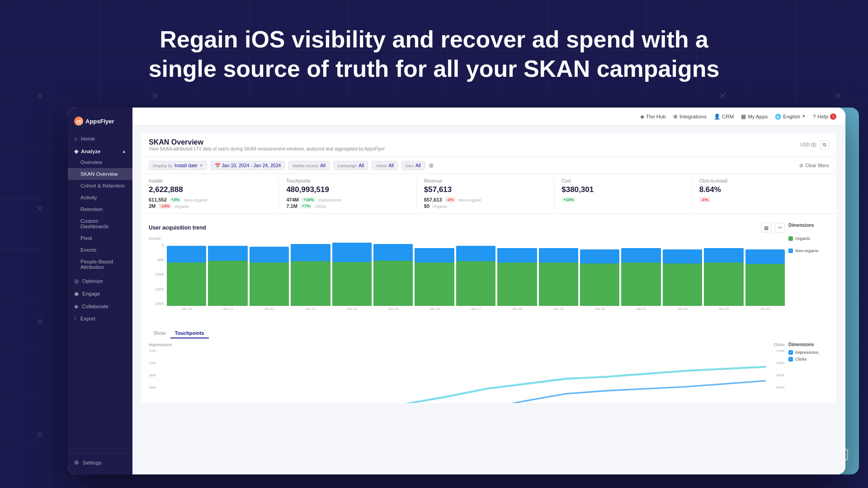 The width and height of the screenshot is (868, 488). What do you see at coordinates (95, 306) in the screenshot?
I see `sidebar-collaborate-label: Collaborate` at bounding box center [95, 306].